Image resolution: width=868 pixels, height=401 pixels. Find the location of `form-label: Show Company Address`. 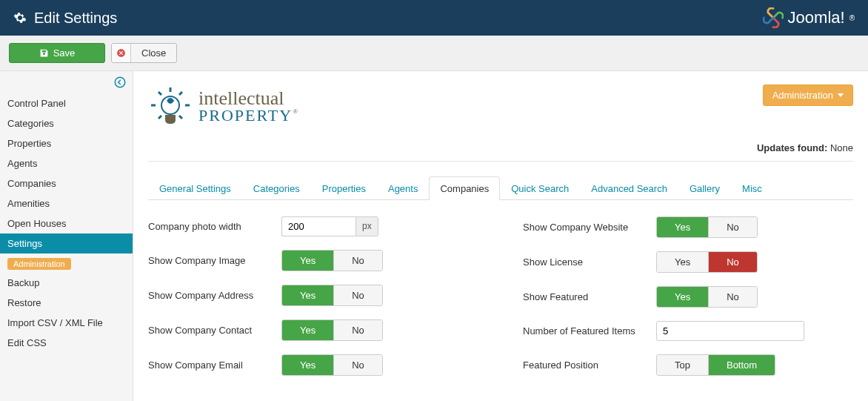

form-label: Show Company Address is located at coordinates (215, 295).